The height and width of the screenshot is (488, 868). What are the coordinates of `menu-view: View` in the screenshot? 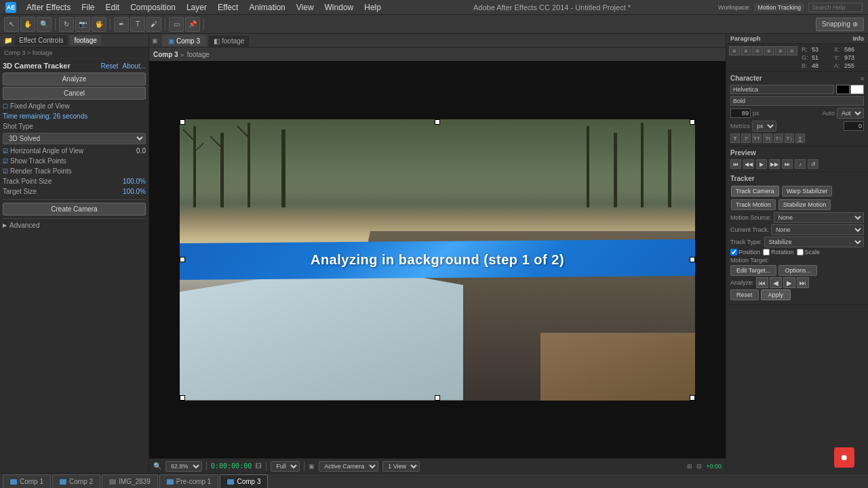 It's located at (305, 7).